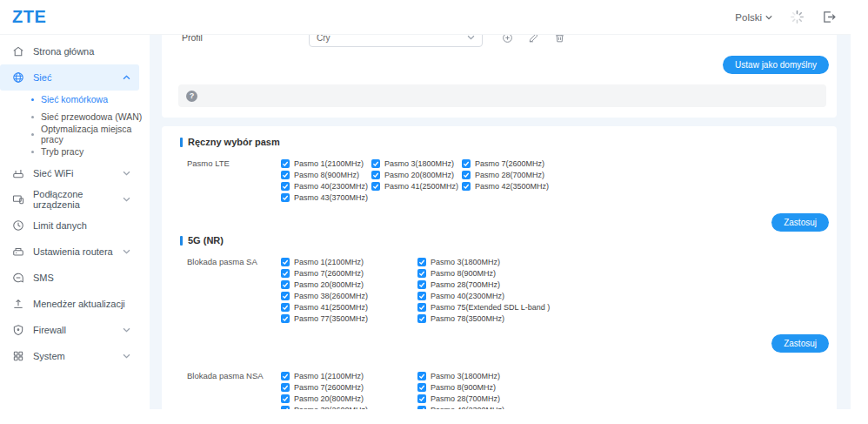 The image size is (868, 424). What do you see at coordinates (63, 151) in the screenshot?
I see `sidebar-subitem-label: Tryb pracy` at bounding box center [63, 151].